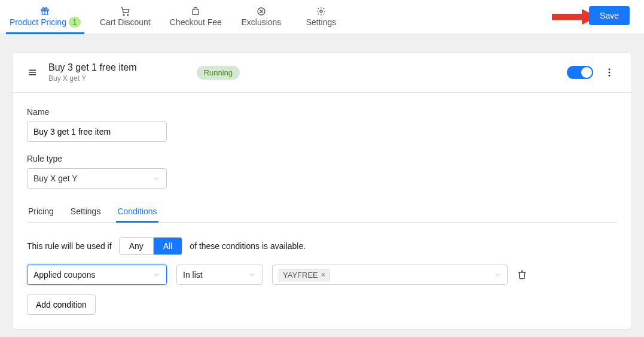 The image size is (644, 337). I want to click on cond-text-before: This rule will be used if, so click(69, 246).